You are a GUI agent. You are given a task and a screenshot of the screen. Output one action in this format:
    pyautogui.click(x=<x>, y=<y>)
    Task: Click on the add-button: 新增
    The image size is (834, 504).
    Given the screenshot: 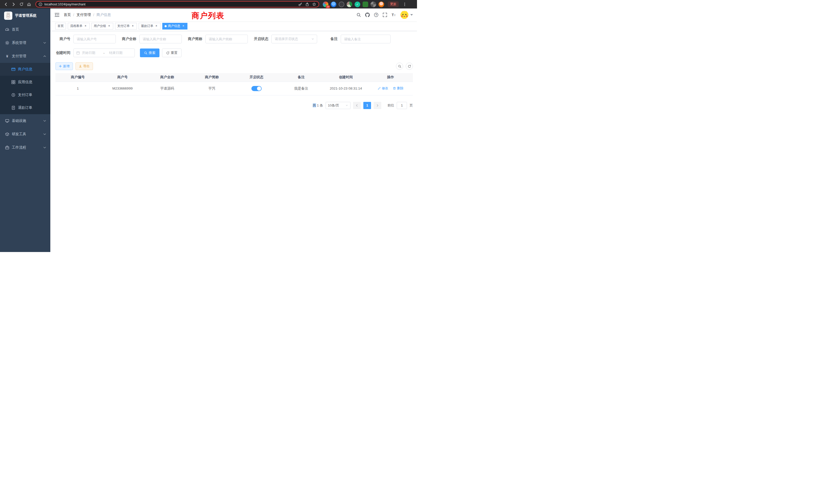 What is the action you would take?
    pyautogui.click(x=64, y=66)
    